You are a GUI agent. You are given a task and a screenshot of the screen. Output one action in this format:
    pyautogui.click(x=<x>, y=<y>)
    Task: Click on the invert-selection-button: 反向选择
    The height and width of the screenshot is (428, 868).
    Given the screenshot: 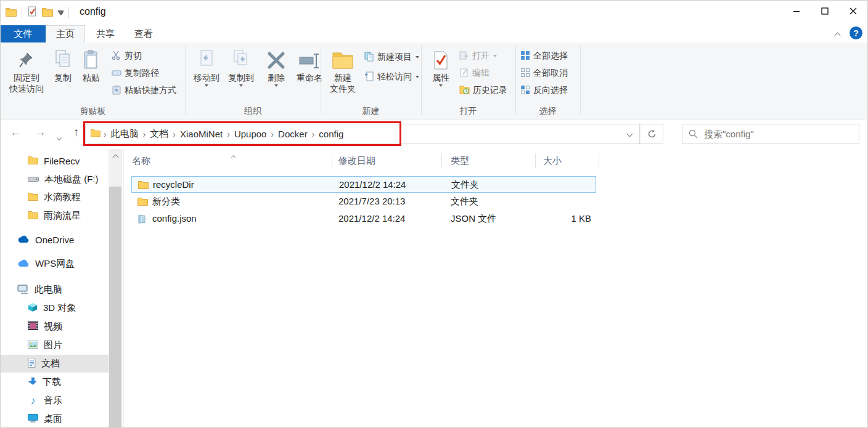 What is the action you would take?
    pyautogui.click(x=544, y=91)
    